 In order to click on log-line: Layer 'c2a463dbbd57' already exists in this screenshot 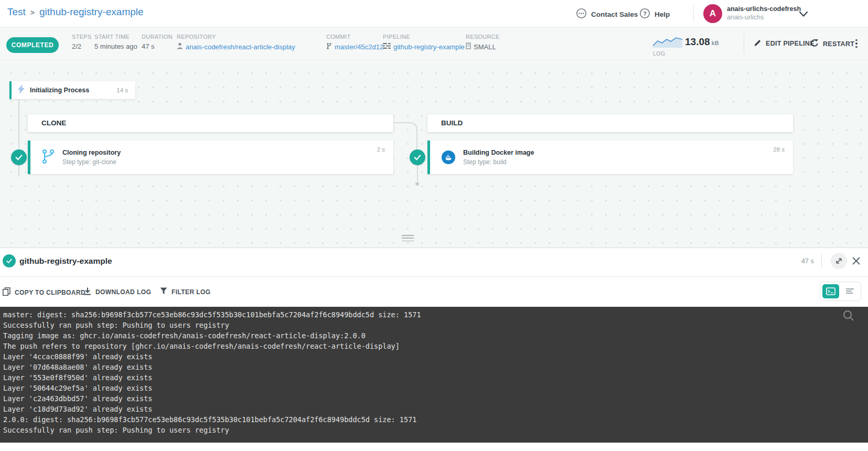, I will do `click(435, 400)`.